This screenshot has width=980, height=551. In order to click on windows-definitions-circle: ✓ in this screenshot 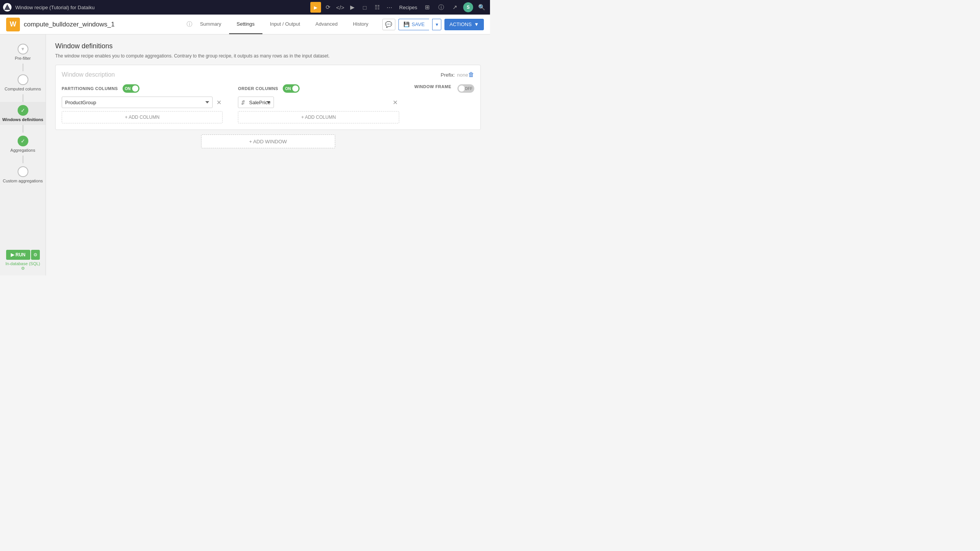, I will do `click(23, 110)`.